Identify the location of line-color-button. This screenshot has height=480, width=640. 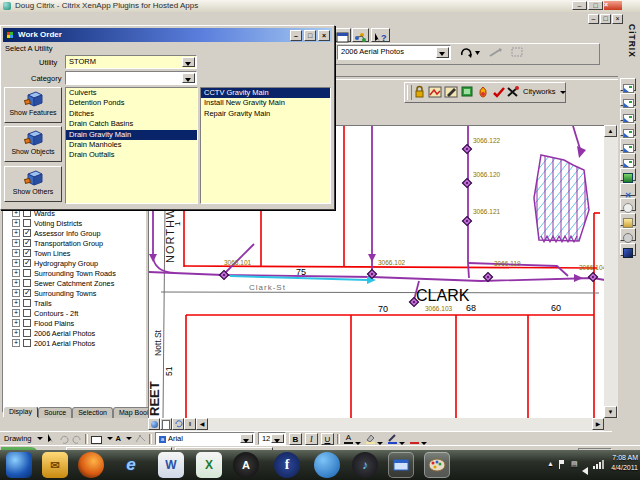
(418, 439).